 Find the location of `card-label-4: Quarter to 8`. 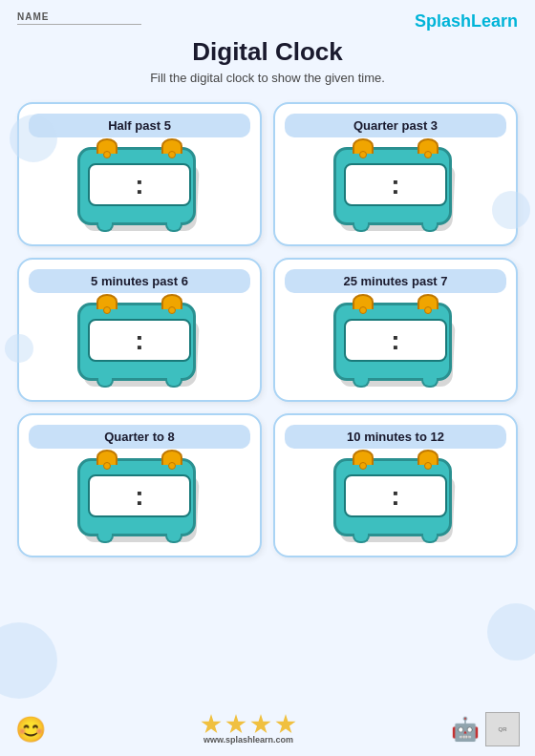

card-label-4: Quarter to 8 is located at coordinates (139, 437).